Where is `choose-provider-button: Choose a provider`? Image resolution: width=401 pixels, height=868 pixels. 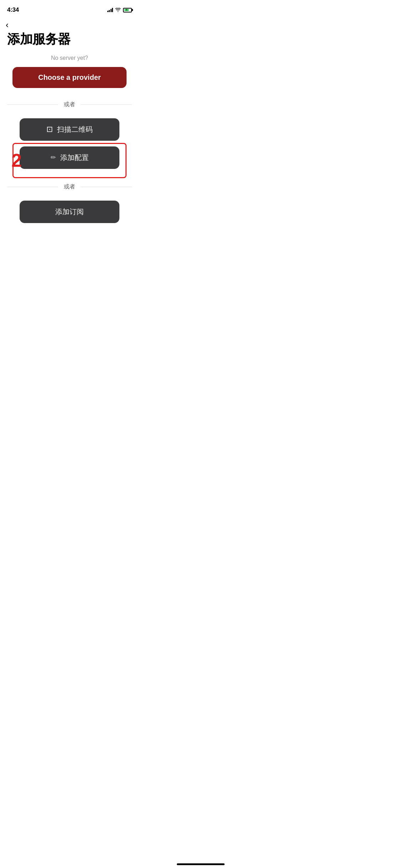
choose-provider-button: Choose a provider is located at coordinates (70, 78).